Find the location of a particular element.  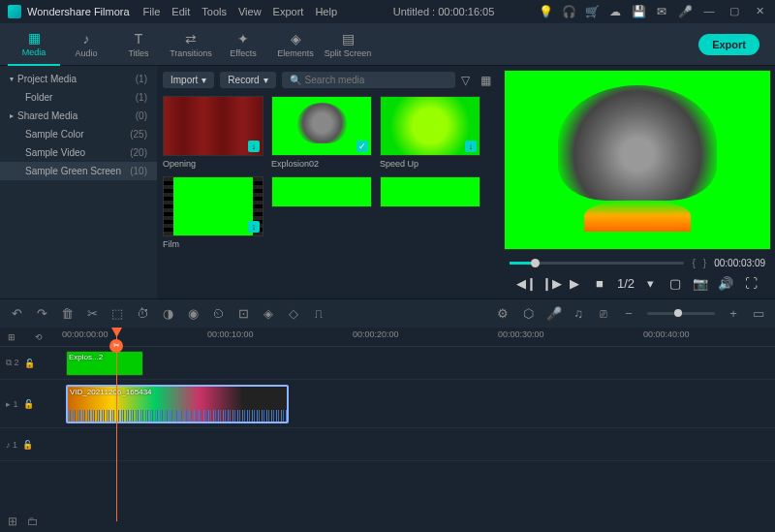

media-thumb-film: ↓Film is located at coordinates (213, 213).